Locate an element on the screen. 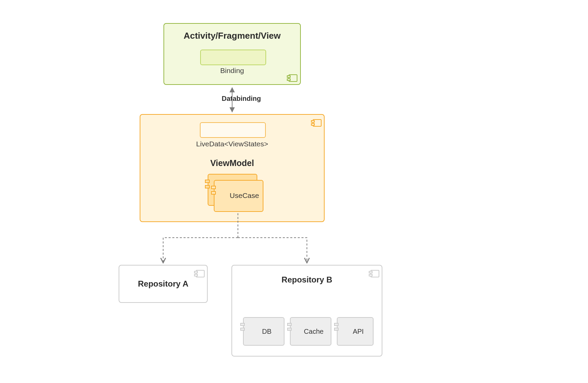  livedata-label: LiveData<ViewStates> is located at coordinates (232, 144).